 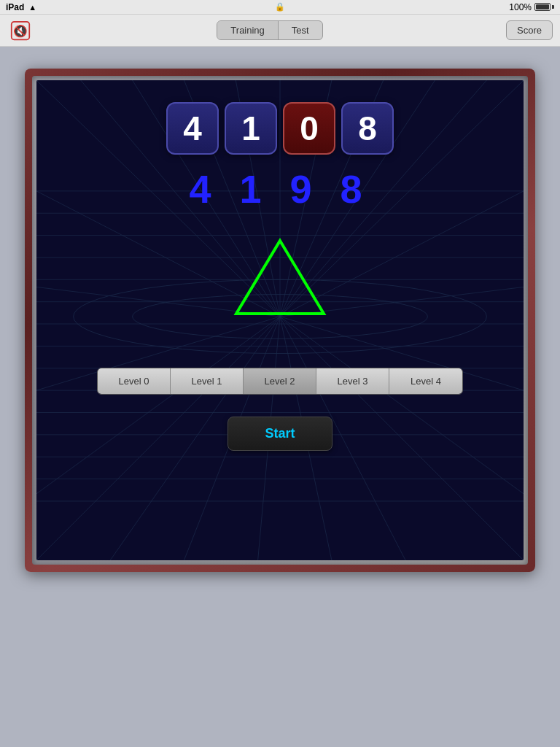 What do you see at coordinates (521, 7) in the screenshot?
I see `battery-percent: 100%` at bounding box center [521, 7].